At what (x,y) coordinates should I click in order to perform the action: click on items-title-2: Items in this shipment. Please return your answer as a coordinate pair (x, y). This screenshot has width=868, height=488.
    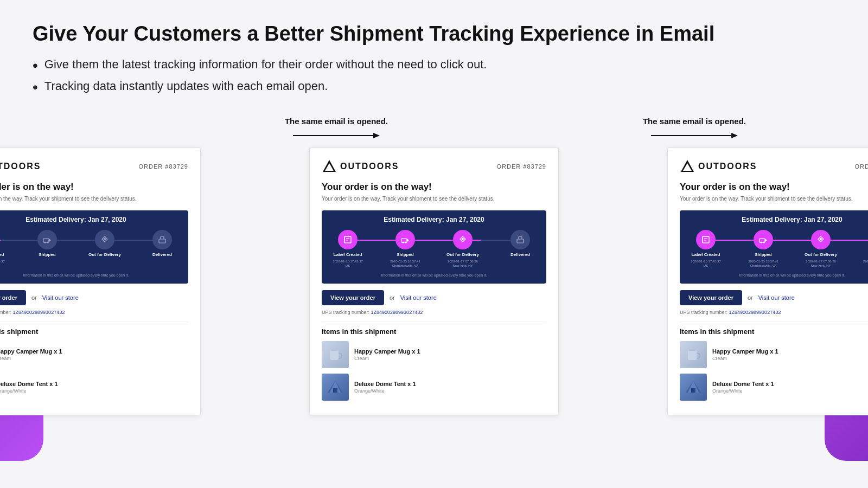
    Looking at the image, I should click on (434, 332).